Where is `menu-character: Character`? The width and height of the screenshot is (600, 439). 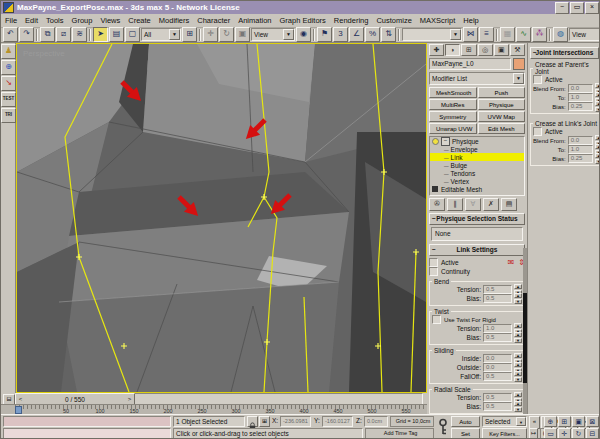
menu-character: Character is located at coordinates (214, 20).